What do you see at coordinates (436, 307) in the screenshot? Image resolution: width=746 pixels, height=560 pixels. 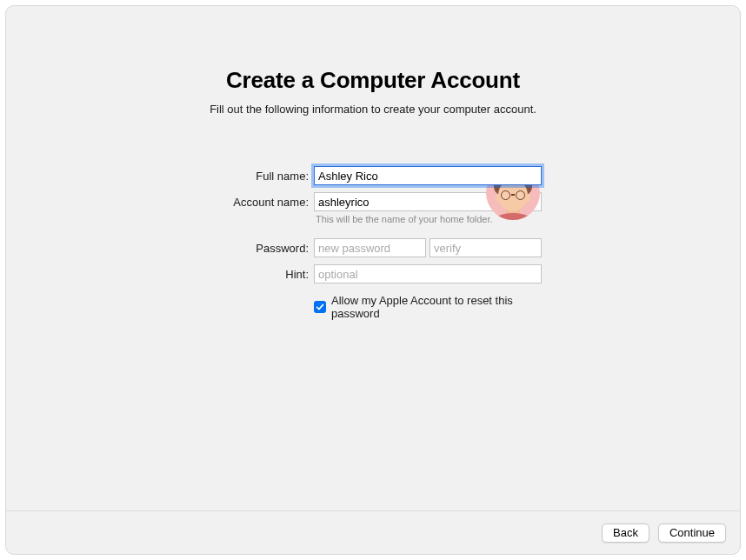 I see `allow-reset-label: Allow my Apple Account to reset this pas…` at bounding box center [436, 307].